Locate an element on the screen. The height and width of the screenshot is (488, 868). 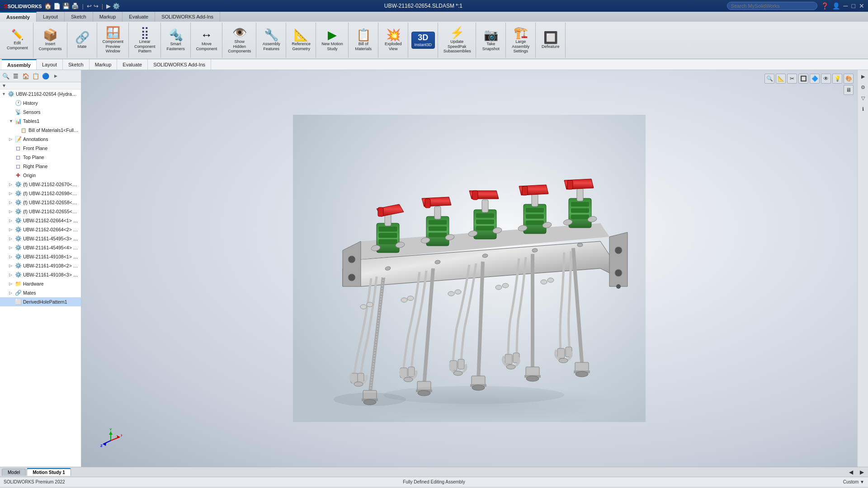
vt-screen-icon: 🖥 is located at coordinates (849, 90).